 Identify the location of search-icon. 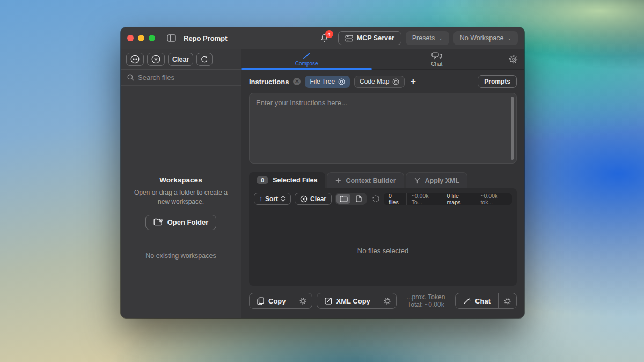
(131, 77).